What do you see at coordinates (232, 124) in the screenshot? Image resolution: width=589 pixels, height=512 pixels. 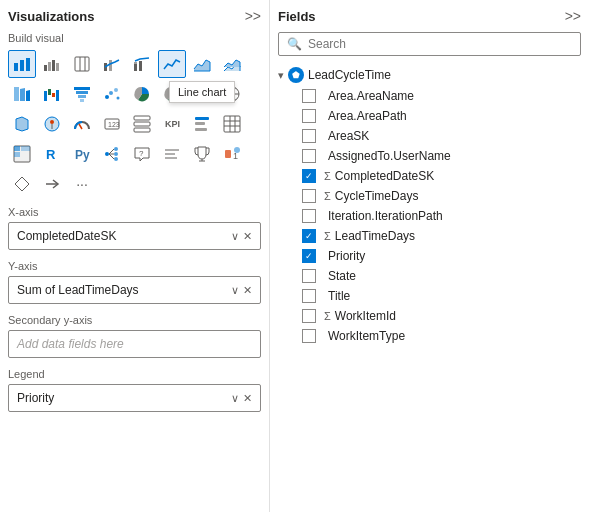 I see `vis-icon-table` at bounding box center [232, 124].